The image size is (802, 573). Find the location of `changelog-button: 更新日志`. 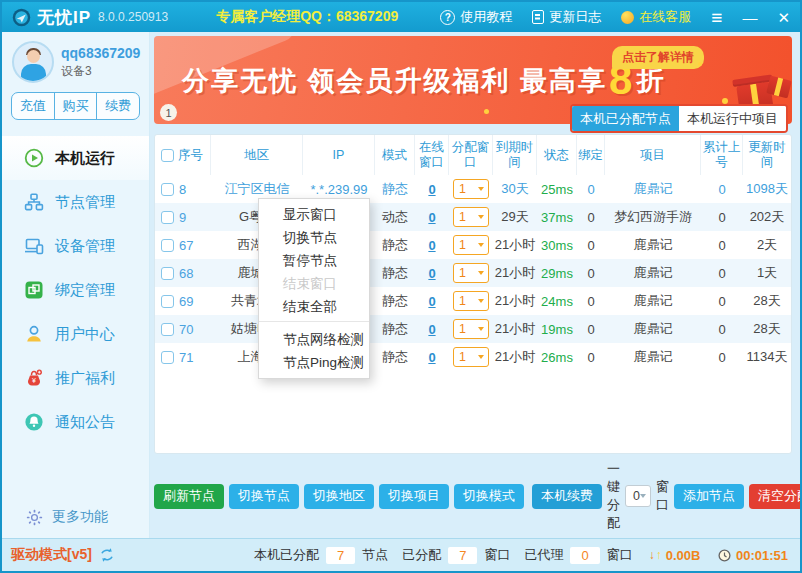

changelog-button: 更新日志 is located at coordinates (566, 17).